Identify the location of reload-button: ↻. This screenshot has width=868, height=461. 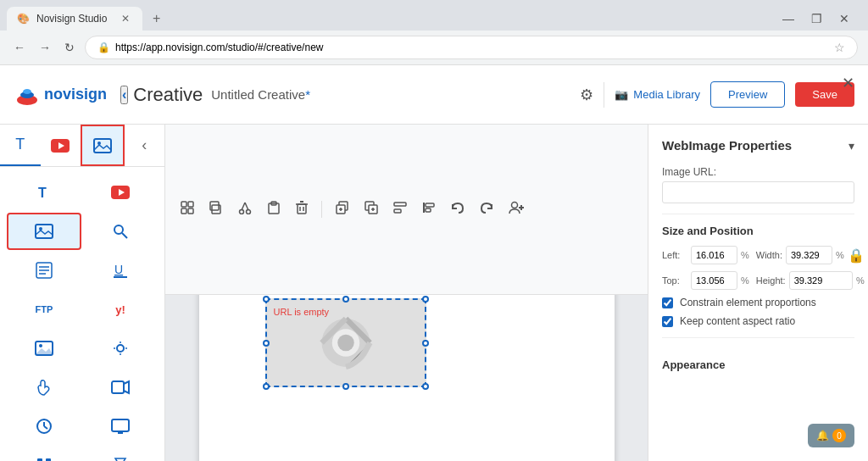
(70, 47).